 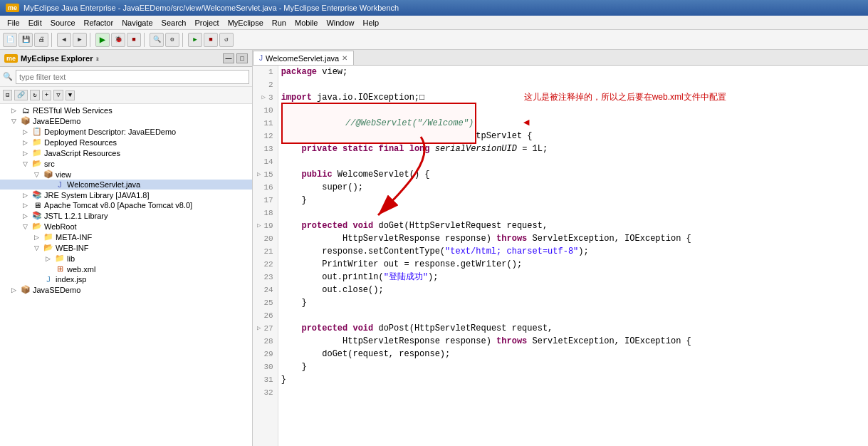 What do you see at coordinates (235, 58) in the screenshot?
I see `panel-header-btns: — □` at bounding box center [235, 58].